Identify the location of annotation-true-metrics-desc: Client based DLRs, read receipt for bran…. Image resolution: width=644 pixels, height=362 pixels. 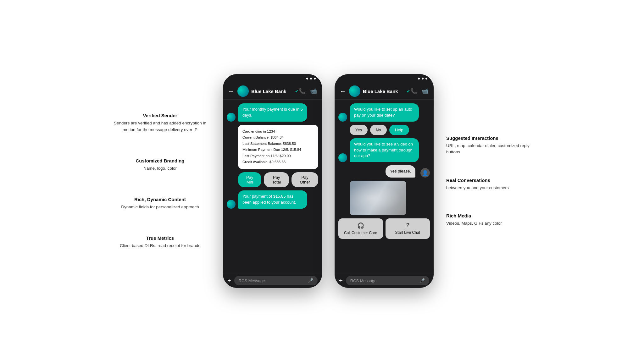
(160, 246).